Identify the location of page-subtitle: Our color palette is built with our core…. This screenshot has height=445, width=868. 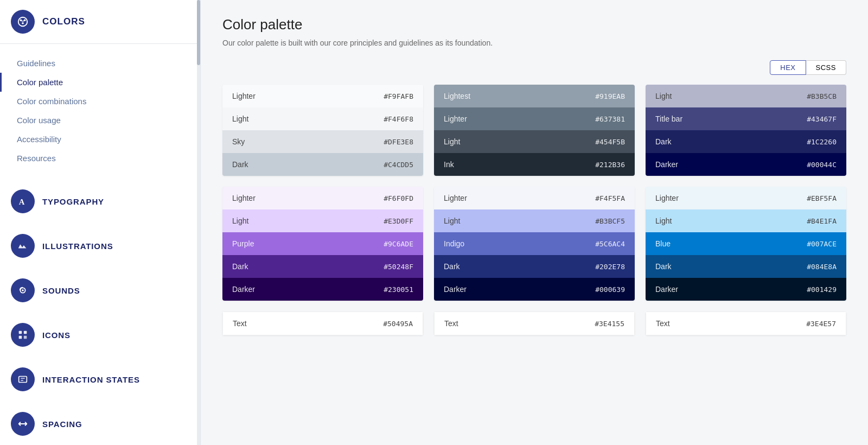
(534, 43).